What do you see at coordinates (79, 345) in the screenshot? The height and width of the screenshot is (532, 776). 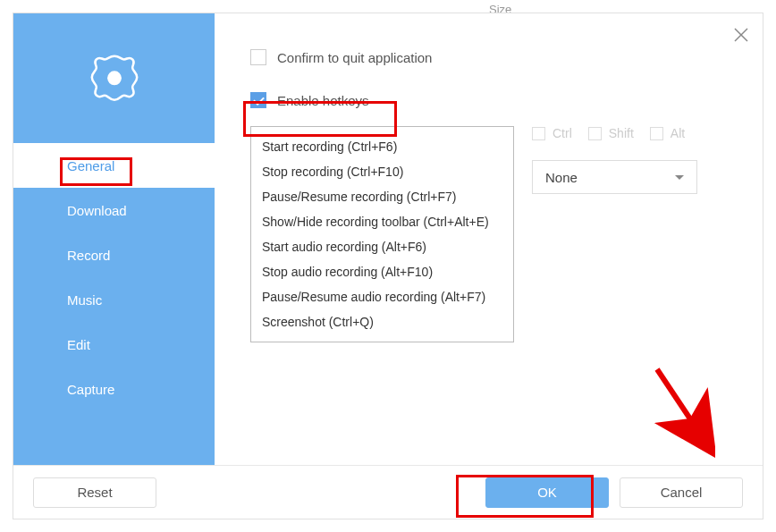 I see `sidebar-item-label: Edit` at bounding box center [79, 345].